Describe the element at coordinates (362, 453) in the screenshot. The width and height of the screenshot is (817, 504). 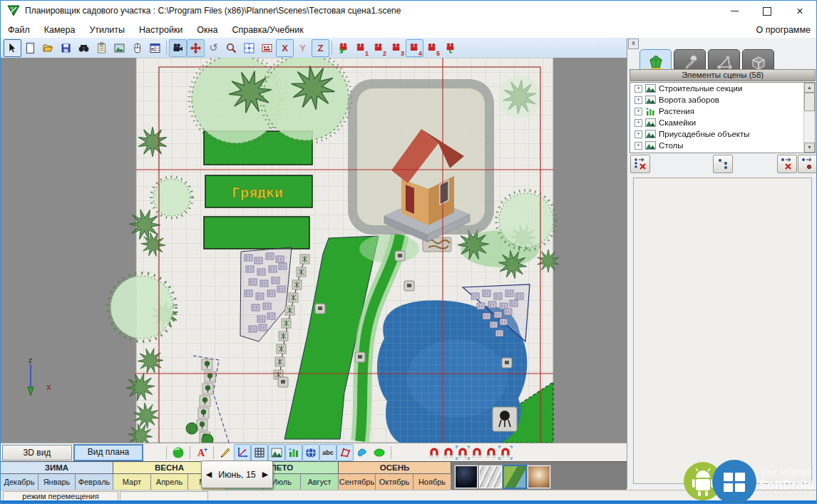
I see `lasso-tool-button` at that location.